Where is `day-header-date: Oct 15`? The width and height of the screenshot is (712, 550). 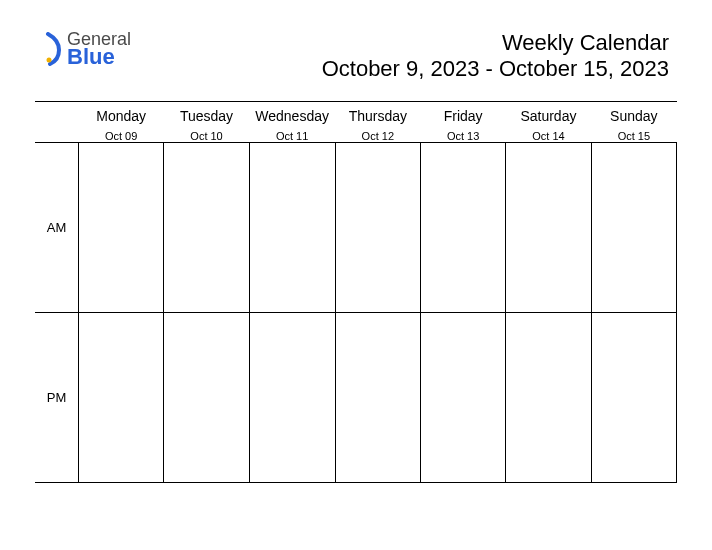
day-header-date: Oct 15 is located at coordinates (634, 134).